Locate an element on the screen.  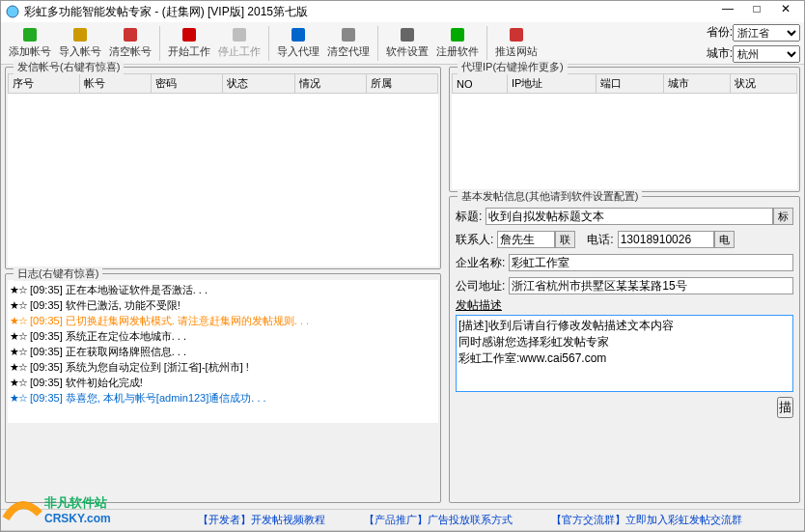
log-list: ★☆ [09:35] 正在本地验证软件是否激活. . .★☆ [09:35] 软… is located at coordinates (223, 351).